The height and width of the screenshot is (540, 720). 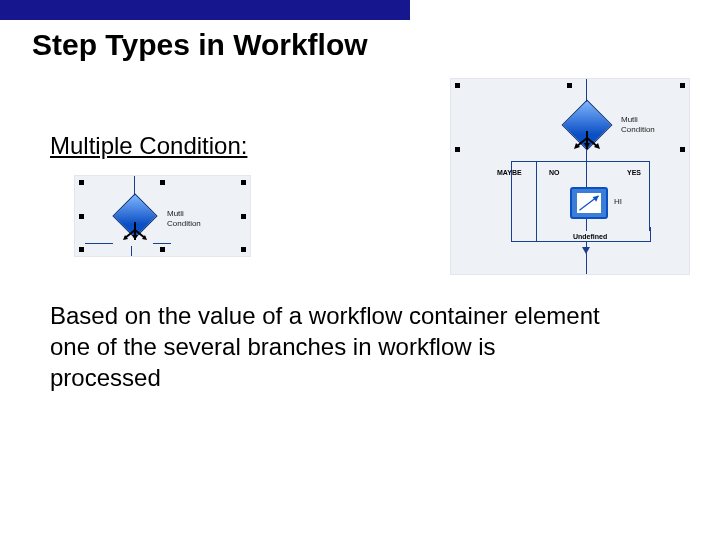 I want to click on branch-stub-left, so click(x=99, y=244).